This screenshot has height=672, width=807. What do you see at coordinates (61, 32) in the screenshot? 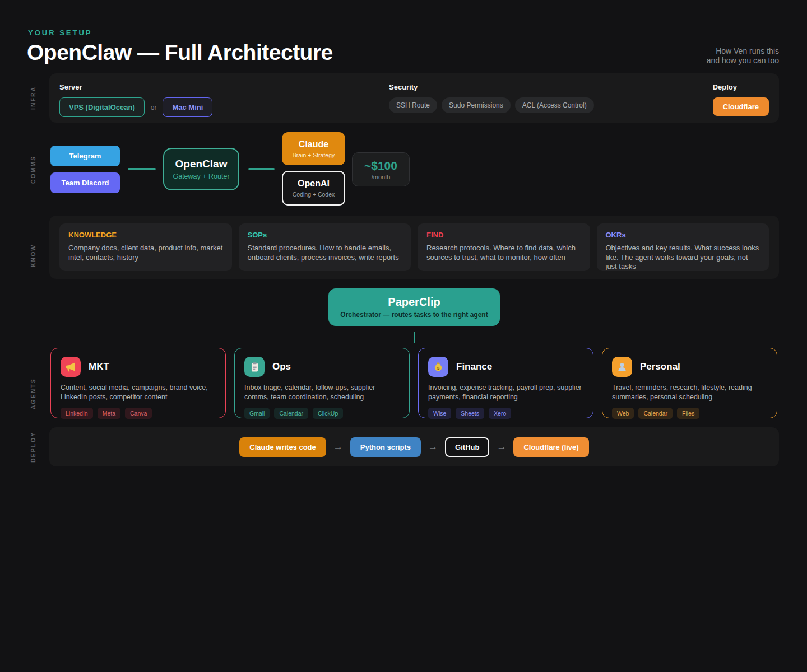
I see `eyebrow-label: YOUR SETUP` at bounding box center [61, 32].